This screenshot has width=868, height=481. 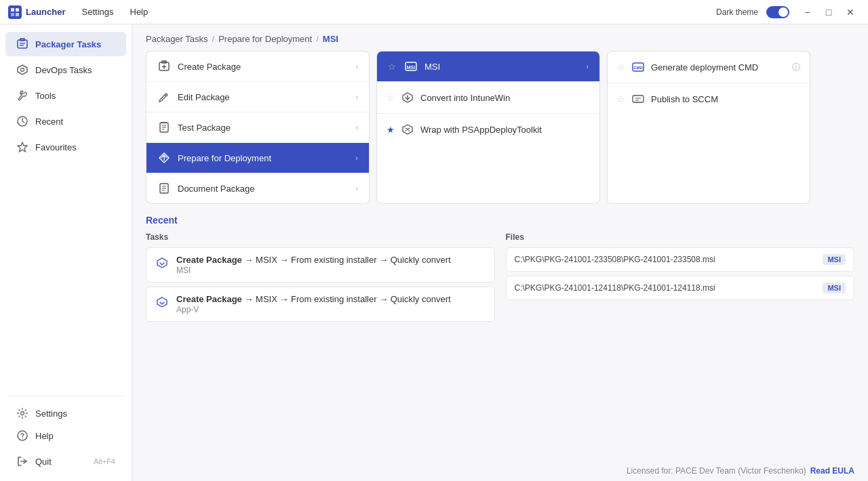 What do you see at coordinates (666, 259) in the screenshot?
I see `recent-file-1-path: C:\PKG\PKG-241001-233508\PKG-241001-2335…` at bounding box center [666, 259].